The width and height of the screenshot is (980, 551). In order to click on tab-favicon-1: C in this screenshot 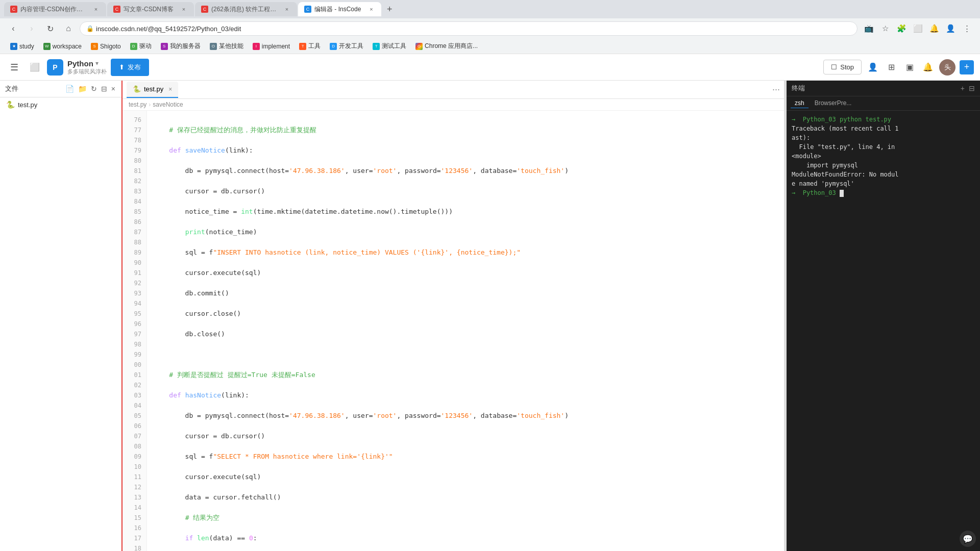, I will do `click(14, 9)`.